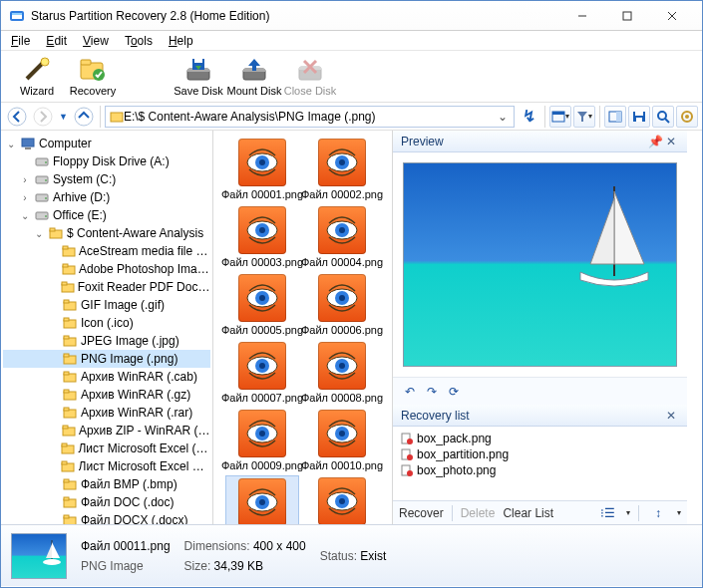 This screenshot has height=588, width=703. Describe the element at coordinates (43, 117) in the screenshot. I see `nav-forward-button` at that location.